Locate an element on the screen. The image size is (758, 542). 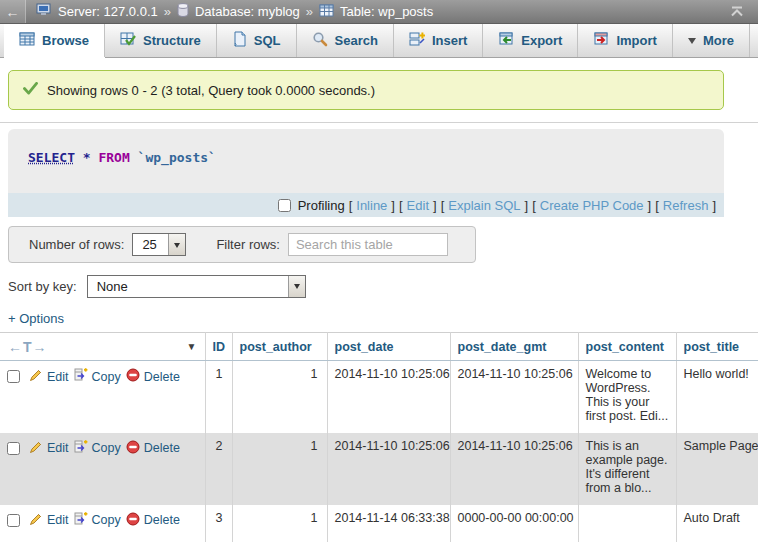
column-header-id: ID is located at coordinates (218, 347).